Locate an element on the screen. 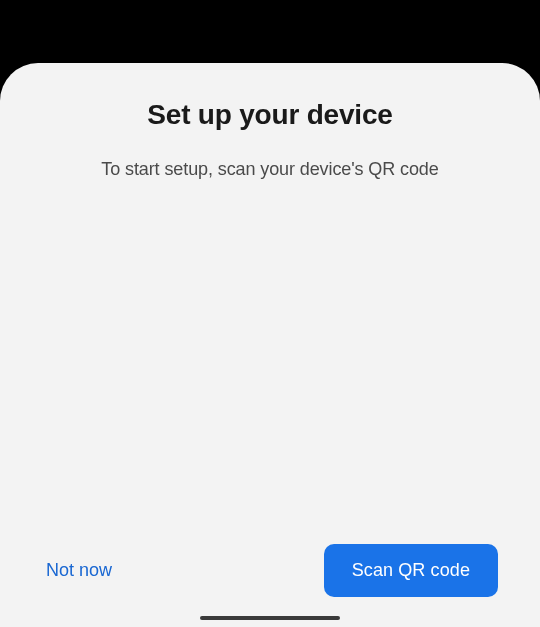  gesture-nav-bar is located at coordinates (270, 618).